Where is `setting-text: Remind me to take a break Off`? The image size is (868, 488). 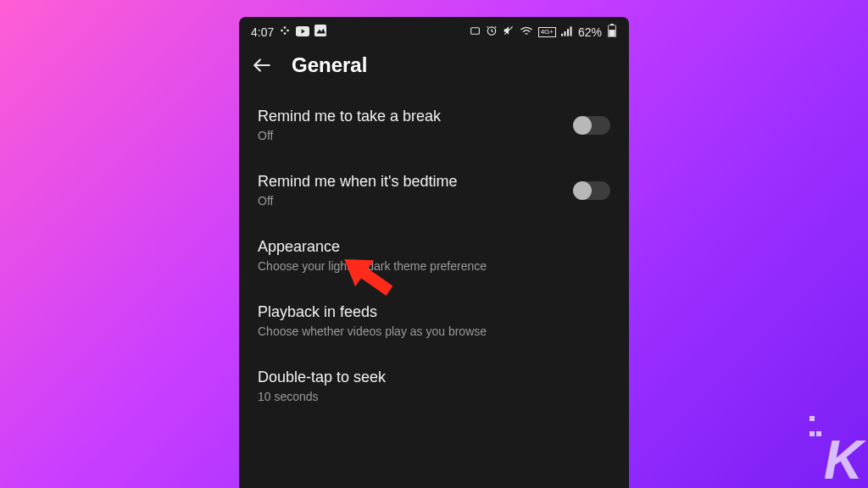
setting-text: Remind me to take a break Off is located at coordinates (411, 125).